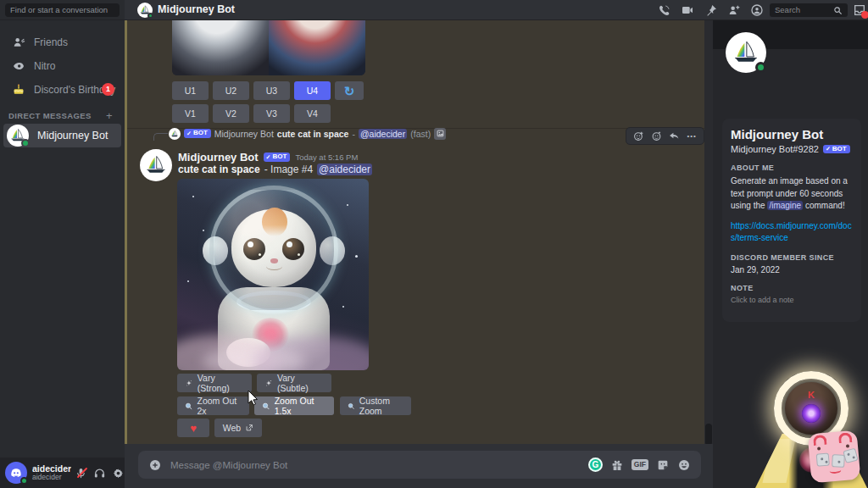 The width and height of the screenshot is (868, 488). What do you see at coordinates (294, 406) in the screenshot?
I see `zoom-out-1-5x-button: Zoom Out 1.5x` at bounding box center [294, 406].